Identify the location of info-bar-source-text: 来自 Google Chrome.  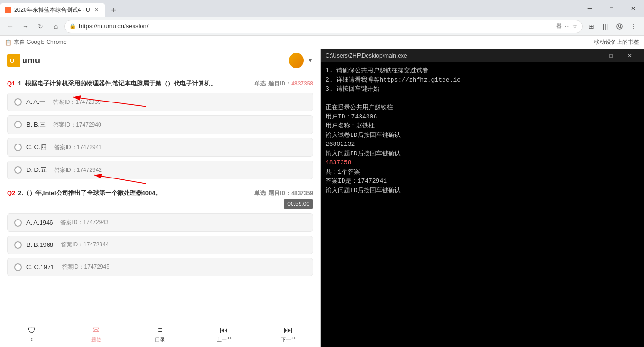
(40, 42).